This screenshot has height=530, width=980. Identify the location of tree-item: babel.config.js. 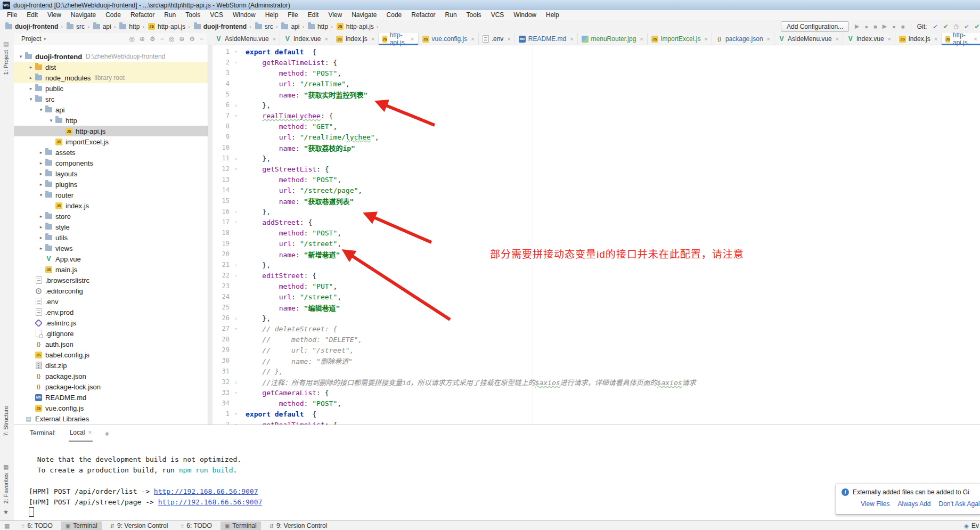
(111, 355).